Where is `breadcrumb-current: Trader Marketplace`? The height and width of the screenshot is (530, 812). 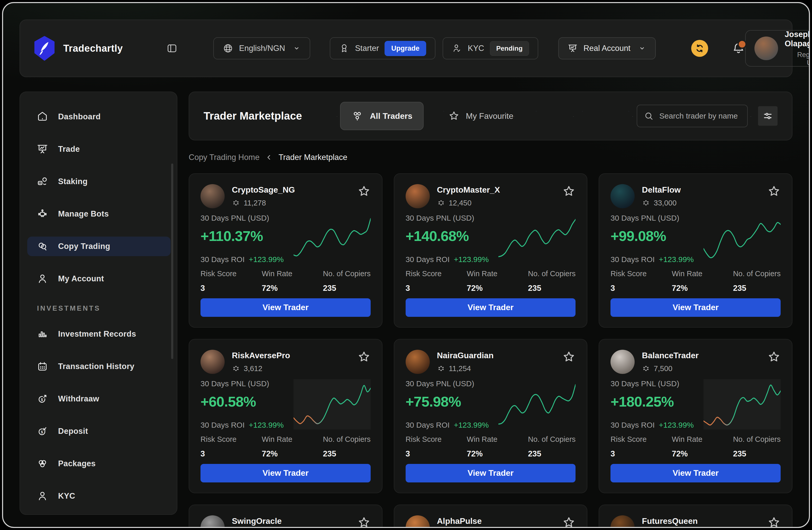
breadcrumb-current: Trader Marketplace is located at coordinates (313, 158).